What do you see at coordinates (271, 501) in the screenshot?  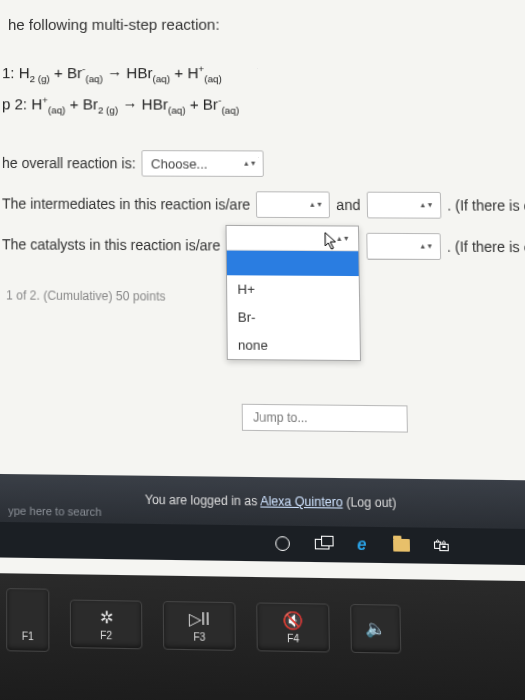 I see `logged-in-text: You are logged in as Alexa Quintero (Log…` at bounding box center [271, 501].